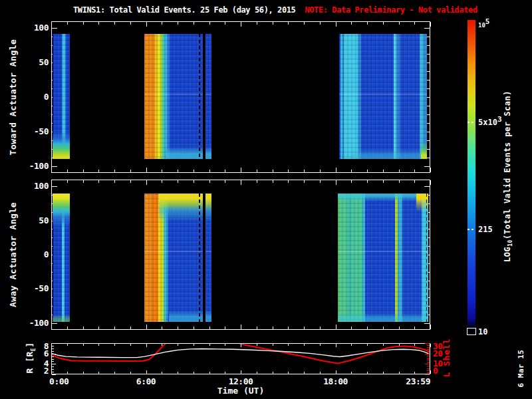  I want to click on angle-tick-label: -50, so click(35, 289).